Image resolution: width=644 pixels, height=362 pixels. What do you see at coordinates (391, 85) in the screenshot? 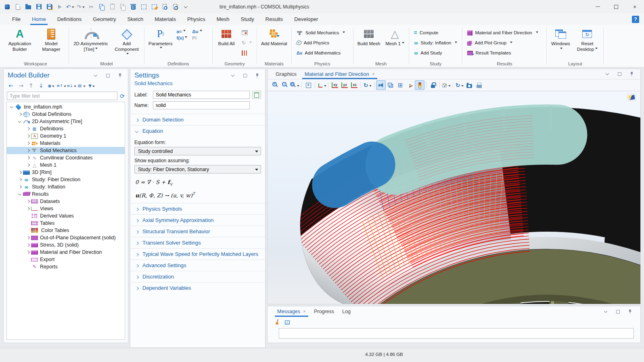
I see `transparency-icon` at bounding box center [391, 85].